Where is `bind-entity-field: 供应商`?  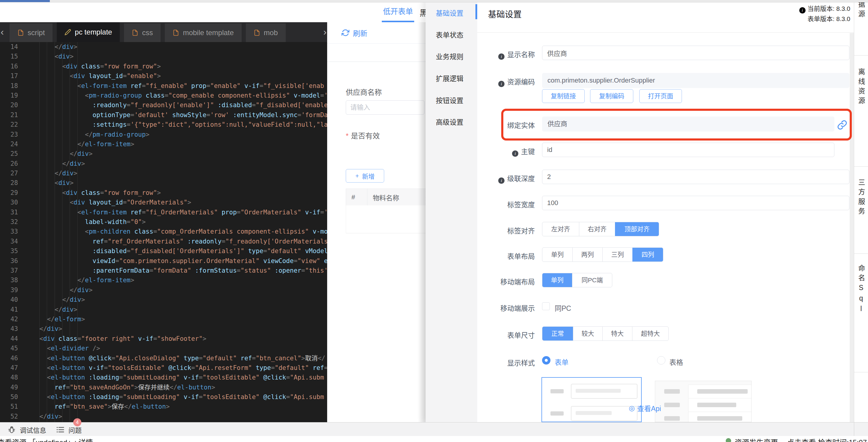 bind-entity-field: 供应商 is located at coordinates (688, 124).